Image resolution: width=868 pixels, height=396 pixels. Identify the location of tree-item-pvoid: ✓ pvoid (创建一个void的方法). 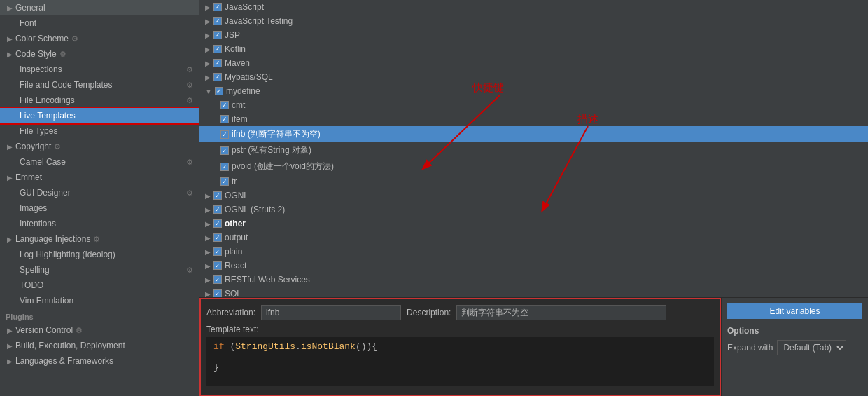
(533, 167).